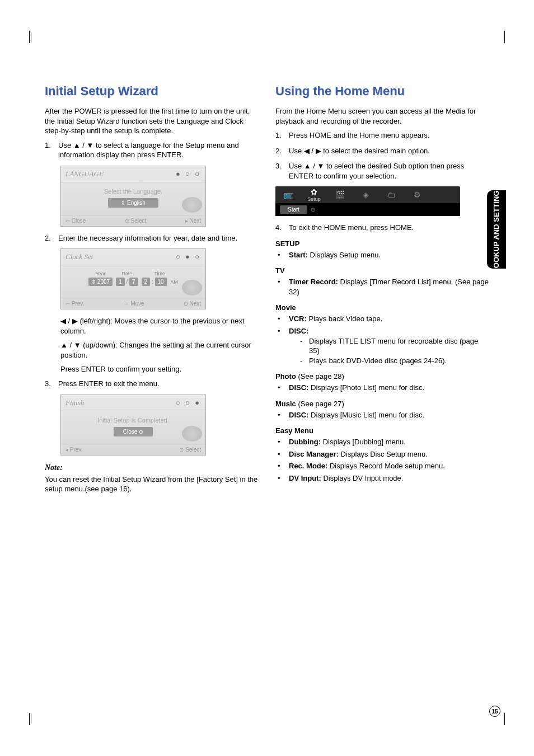  Describe the element at coordinates (382, 319) in the screenshot. I see `movie-vcr: VCR: Plays back Video tape.` at that location.